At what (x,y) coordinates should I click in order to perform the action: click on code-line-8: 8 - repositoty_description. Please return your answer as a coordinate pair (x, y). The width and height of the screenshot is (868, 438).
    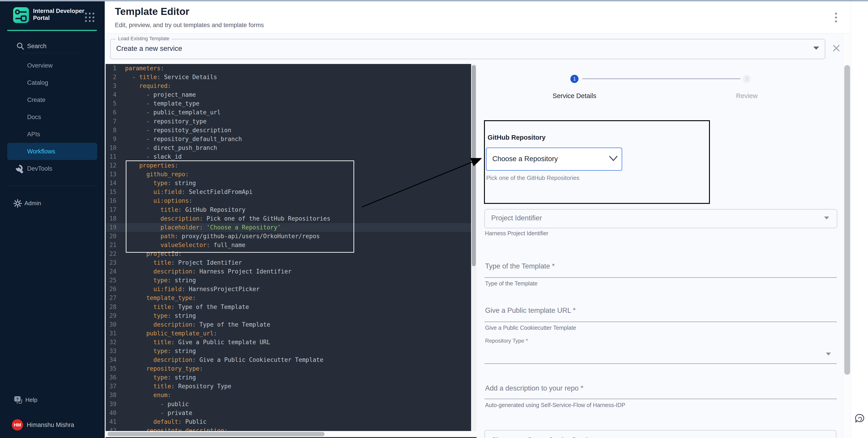
    Looking at the image, I should click on (288, 130).